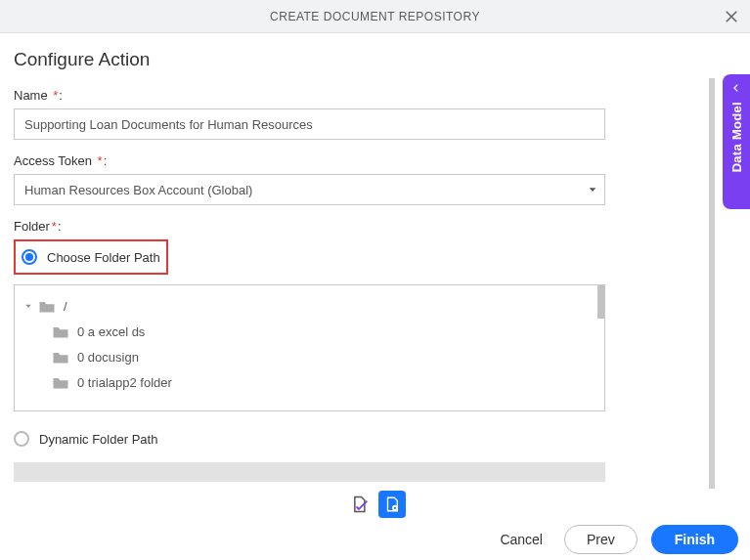 This screenshot has height=560, width=750. Describe the element at coordinates (521, 539) in the screenshot. I see `cancel-button: Cancel` at that location.